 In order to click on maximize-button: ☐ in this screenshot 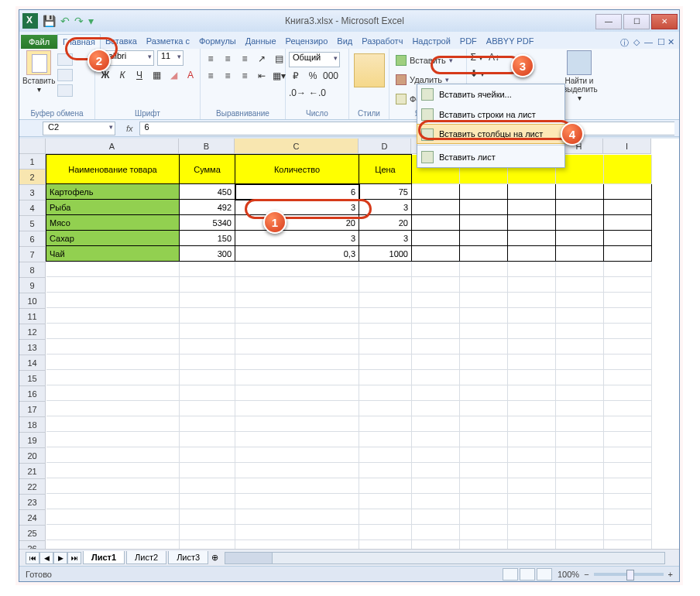, I will do `click(637, 22)`.